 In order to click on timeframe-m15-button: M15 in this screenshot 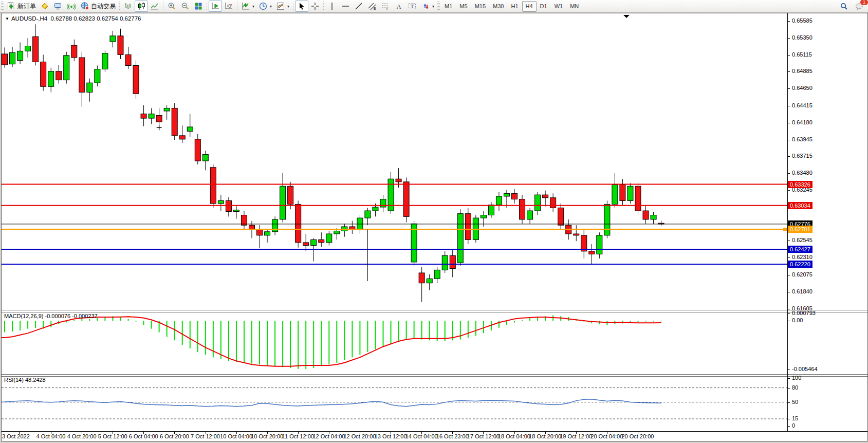, I will do `click(480, 6)`.